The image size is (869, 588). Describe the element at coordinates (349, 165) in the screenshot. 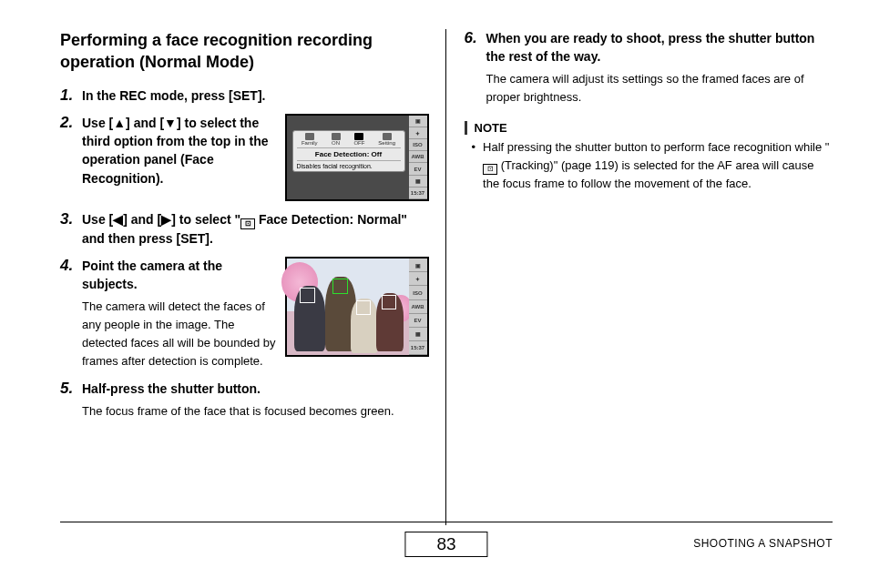

I see `panel-subtitle: Disables facial recognition.` at that location.